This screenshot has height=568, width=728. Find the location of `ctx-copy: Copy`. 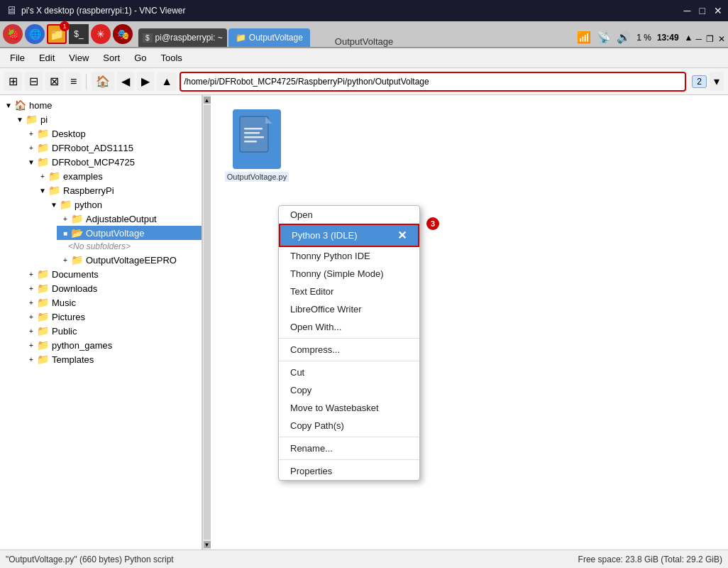

ctx-copy: Copy is located at coordinates (349, 390).